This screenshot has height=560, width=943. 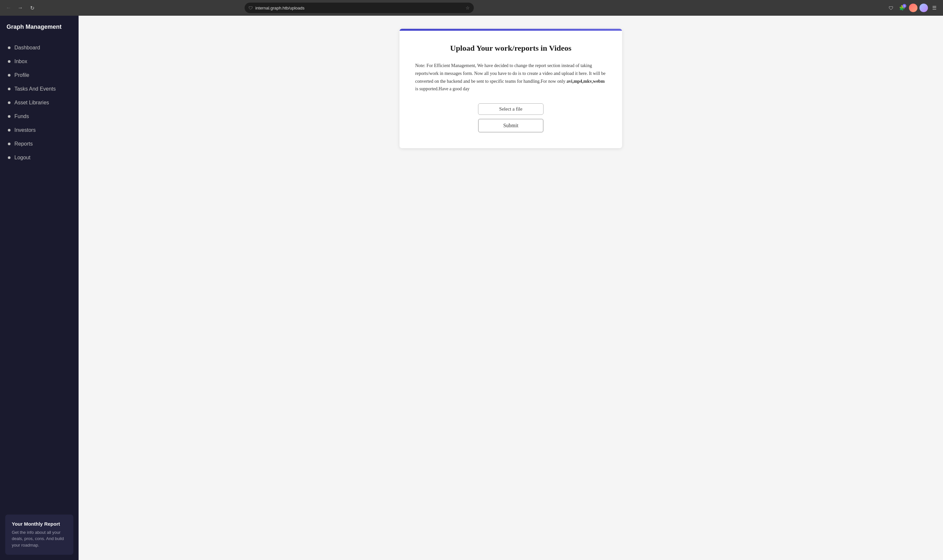 I want to click on sidebar-bullet-profile, so click(x=9, y=75).